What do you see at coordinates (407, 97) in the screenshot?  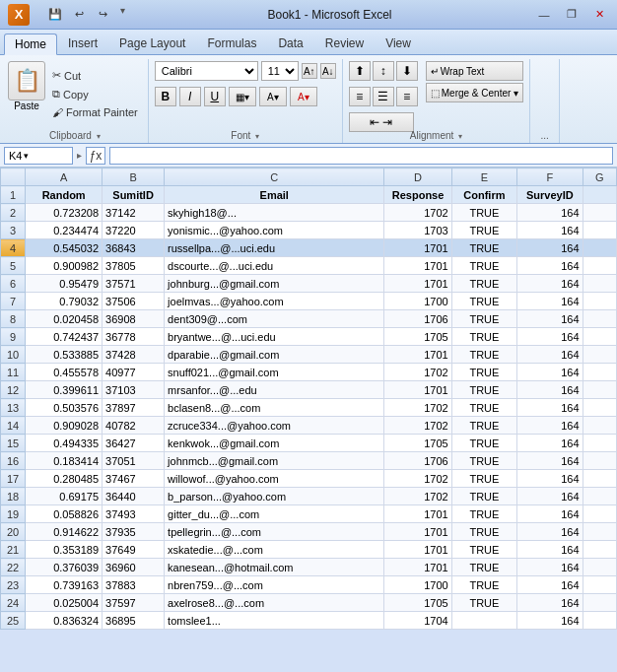 I see `align-right-button: ≡` at bounding box center [407, 97].